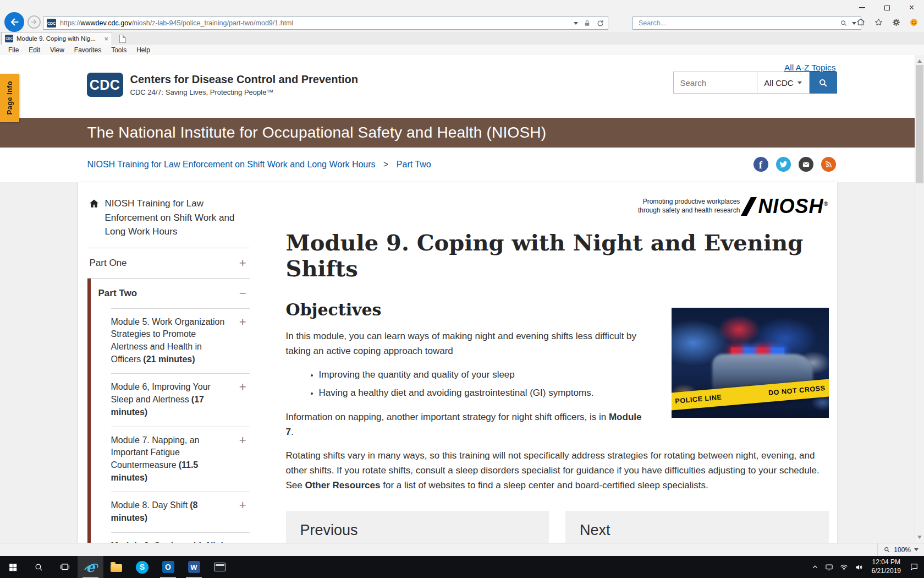 This screenshot has width=924, height=578. I want to click on search-scope-dropdown: All CDC, so click(783, 83).